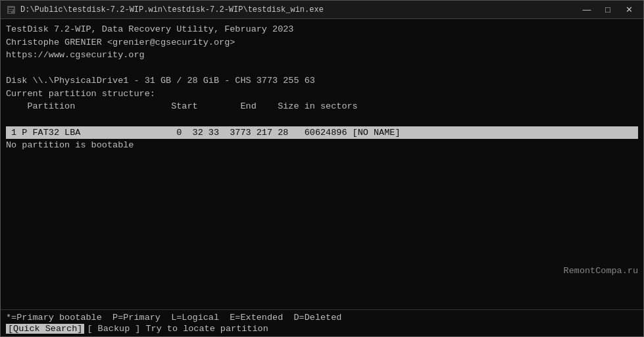  What do you see at coordinates (322, 94) in the screenshot?
I see `line-current-partition: Current partition structure:` at bounding box center [322, 94].